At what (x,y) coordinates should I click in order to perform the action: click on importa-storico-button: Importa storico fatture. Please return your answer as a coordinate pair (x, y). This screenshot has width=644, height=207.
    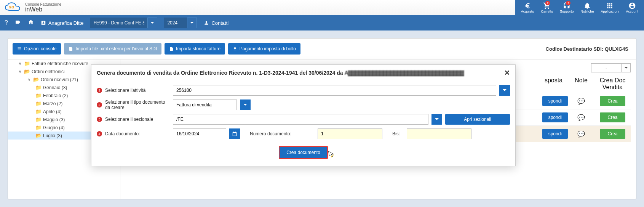
    Looking at the image, I should click on (195, 49).